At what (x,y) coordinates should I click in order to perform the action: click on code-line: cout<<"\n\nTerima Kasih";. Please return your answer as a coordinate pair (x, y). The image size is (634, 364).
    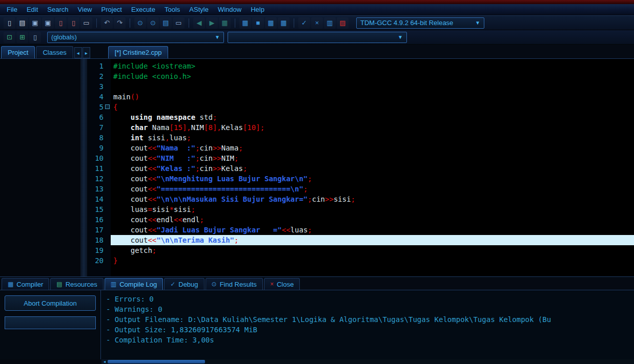
    Looking at the image, I should click on (372, 240).